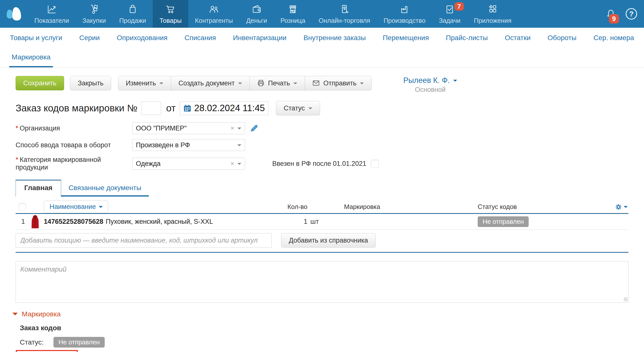  I want to click on status-dropdown: Статус, so click(298, 108).